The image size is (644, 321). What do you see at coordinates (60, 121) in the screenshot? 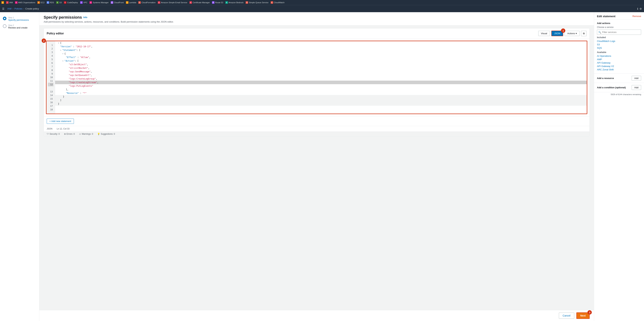
I see `add-statement-button: + Add new statement` at bounding box center [60, 121].